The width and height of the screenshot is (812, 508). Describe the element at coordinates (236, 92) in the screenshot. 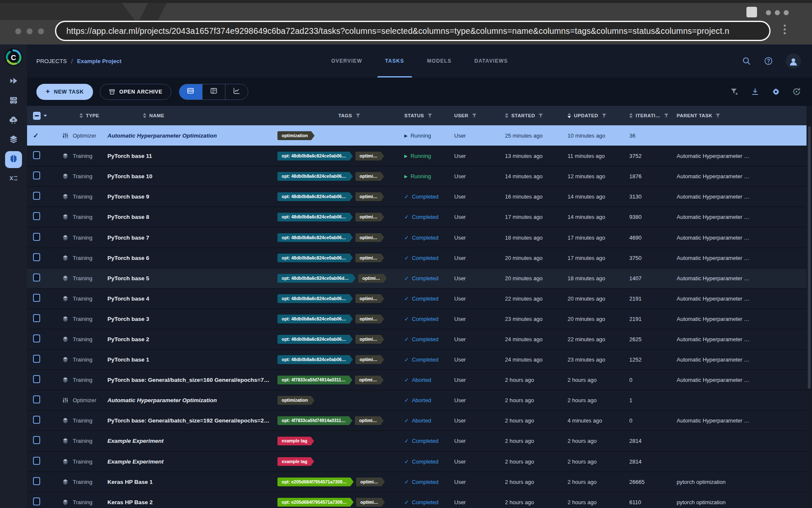

I see `compare-view-button` at that location.